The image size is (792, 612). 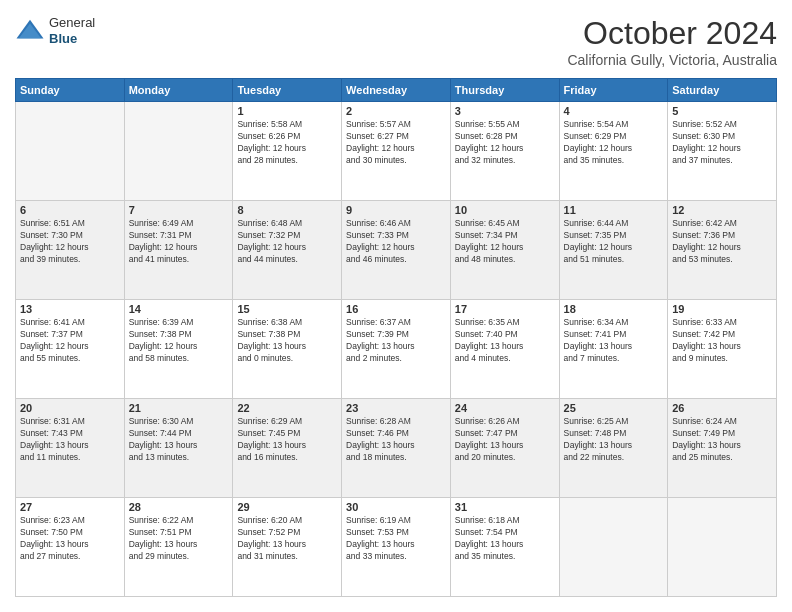 I want to click on day-number: 2, so click(x=396, y=111).